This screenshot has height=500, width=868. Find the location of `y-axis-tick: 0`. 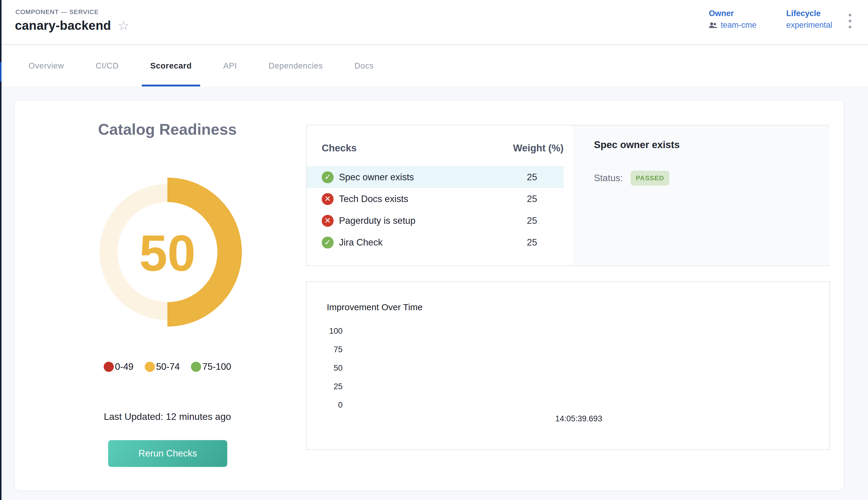

y-axis-tick: 0 is located at coordinates (329, 405).